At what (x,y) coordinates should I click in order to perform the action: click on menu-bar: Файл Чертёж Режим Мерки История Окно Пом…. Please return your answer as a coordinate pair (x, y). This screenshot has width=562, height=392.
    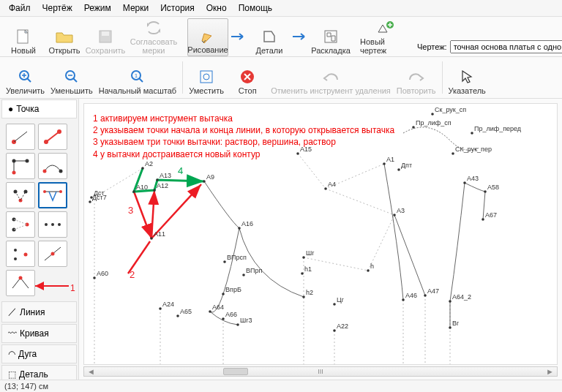
    Looking at the image, I should click on (281, 9).